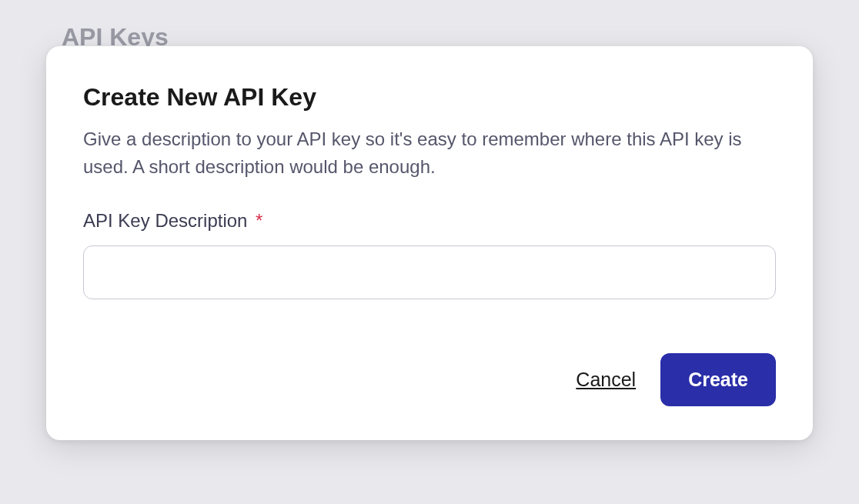 The width and height of the screenshot is (859, 504). I want to click on modal-description: Give a description to your API key so it…, so click(430, 153).